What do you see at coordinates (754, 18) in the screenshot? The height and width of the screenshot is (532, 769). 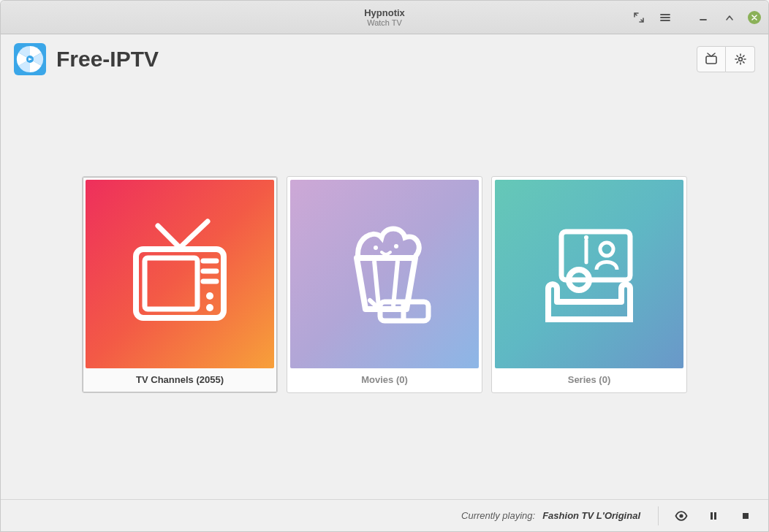 I see `close-icon` at bounding box center [754, 18].